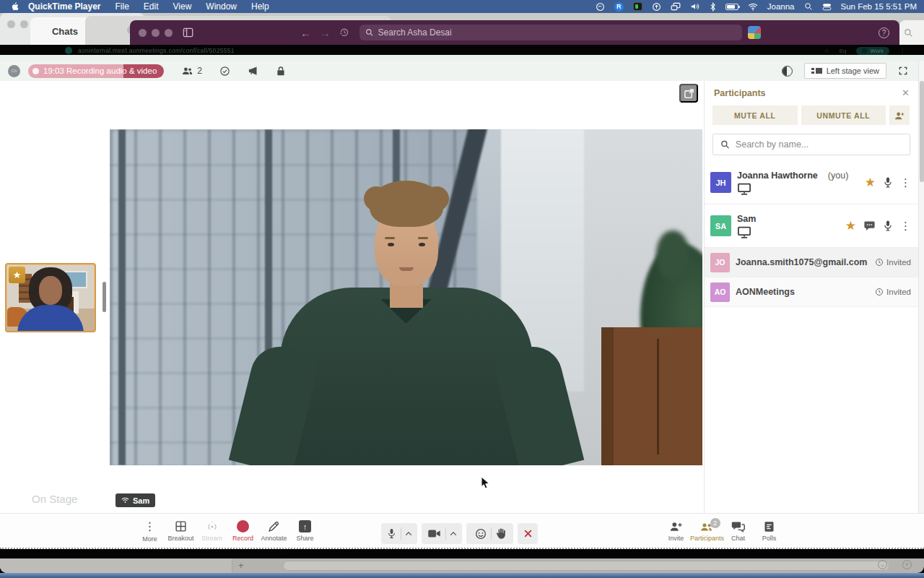  I want to click on help-icon: ?, so click(884, 33).